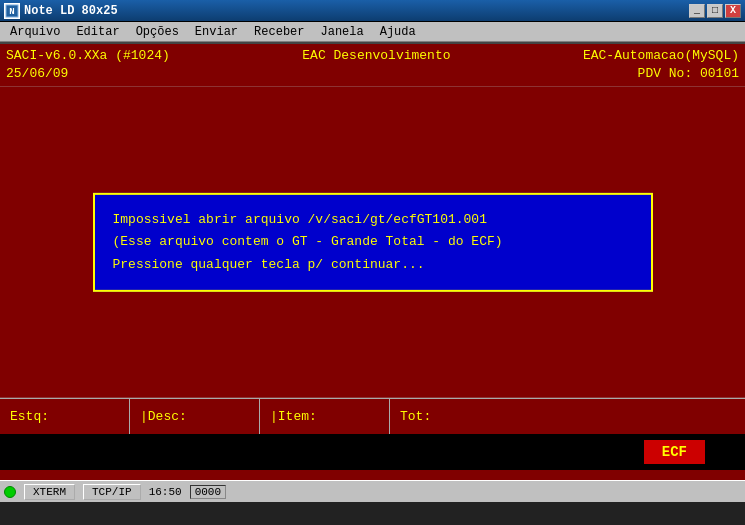  What do you see at coordinates (50, 492) in the screenshot?
I see `xterm-button: XTERM` at bounding box center [50, 492].